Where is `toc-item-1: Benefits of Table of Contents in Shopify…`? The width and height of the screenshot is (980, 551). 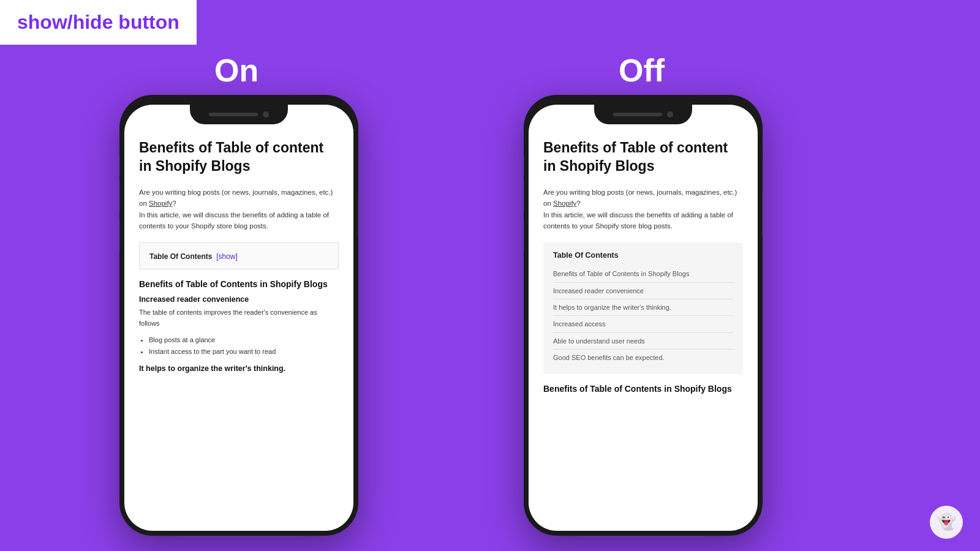
toc-item-1: Benefits of Table of Contents in Shopify… is located at coordinates (643, 274).